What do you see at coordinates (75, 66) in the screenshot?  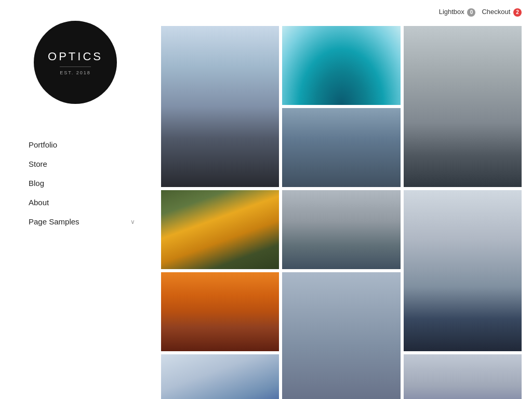 I see `logo-divider` at bounding box center [75, 66].